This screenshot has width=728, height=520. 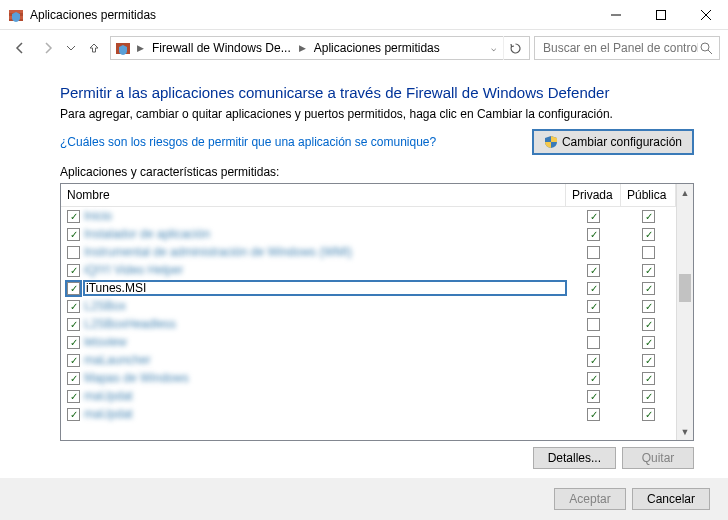 What do you see at coordinates (660, 15) in the screenshot?
I see `maximize-button` at bounding box center [660, 15].